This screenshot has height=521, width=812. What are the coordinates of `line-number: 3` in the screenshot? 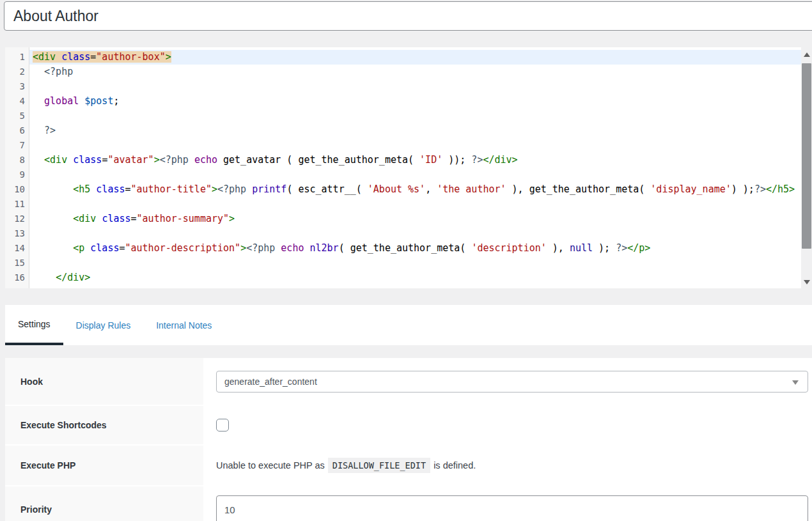 It's located at (17, 87).